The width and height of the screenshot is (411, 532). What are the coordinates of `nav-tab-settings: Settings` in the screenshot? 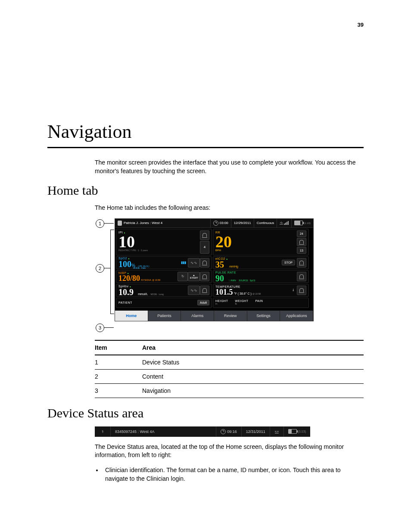 It's located at (264, 316).